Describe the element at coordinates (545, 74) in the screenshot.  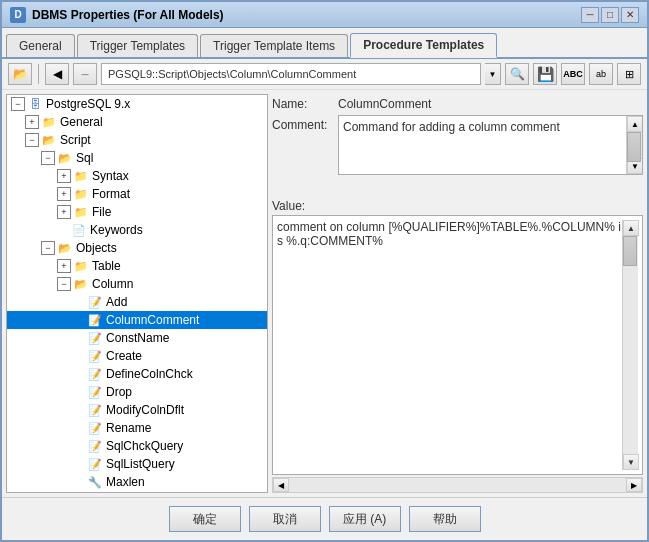
I see `toolbar-save-btn: 💾` at that location.